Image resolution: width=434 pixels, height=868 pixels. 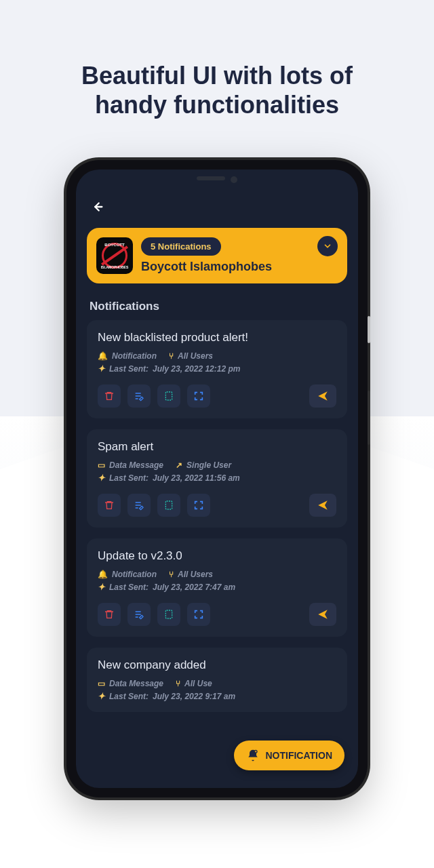 What do you see at coordinates (217, 696) in the screenshot?
I see `last-sent: ✦ Last Sent: July 23, 2022 9:17 am` at bounding box center [217, 696].